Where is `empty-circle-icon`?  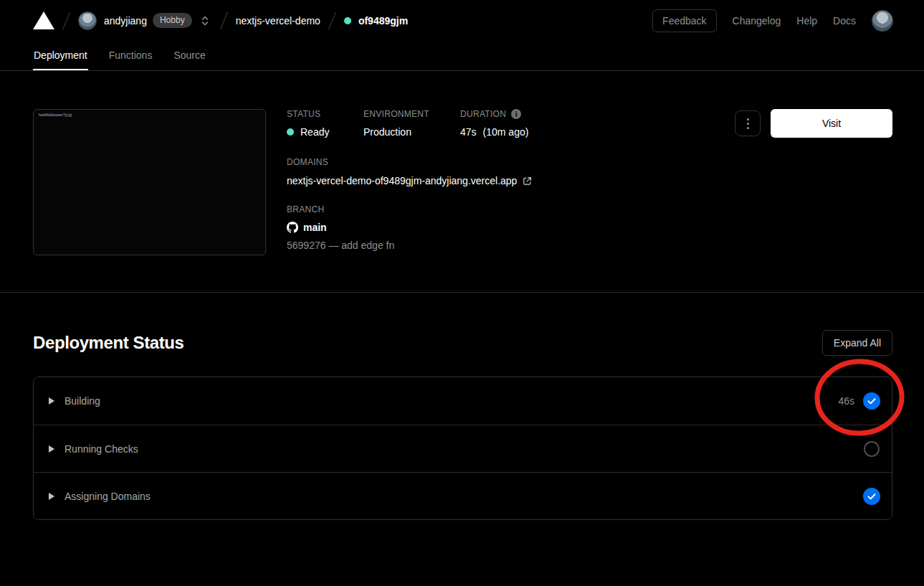
empty-circle-icon is located at coordinates (872, 449).